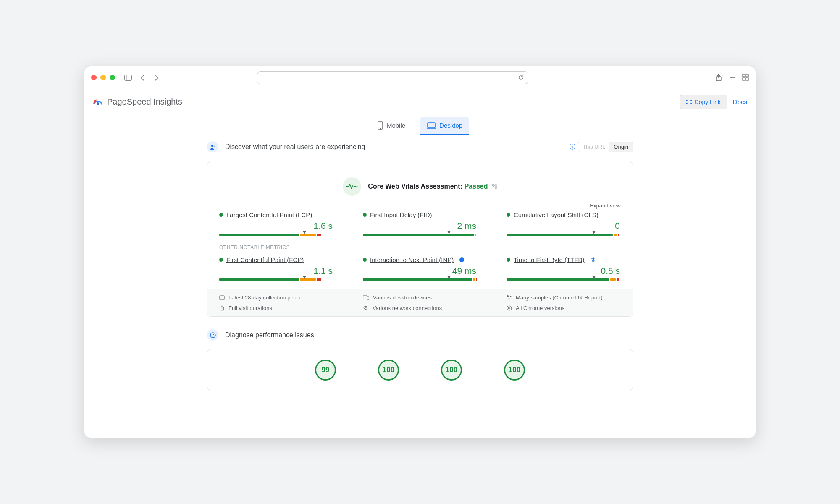 This screenshot has height=504, width=840. I want to click on core-metric: Cumulative Layout Shift (CLS) 0, so click(564, 224).